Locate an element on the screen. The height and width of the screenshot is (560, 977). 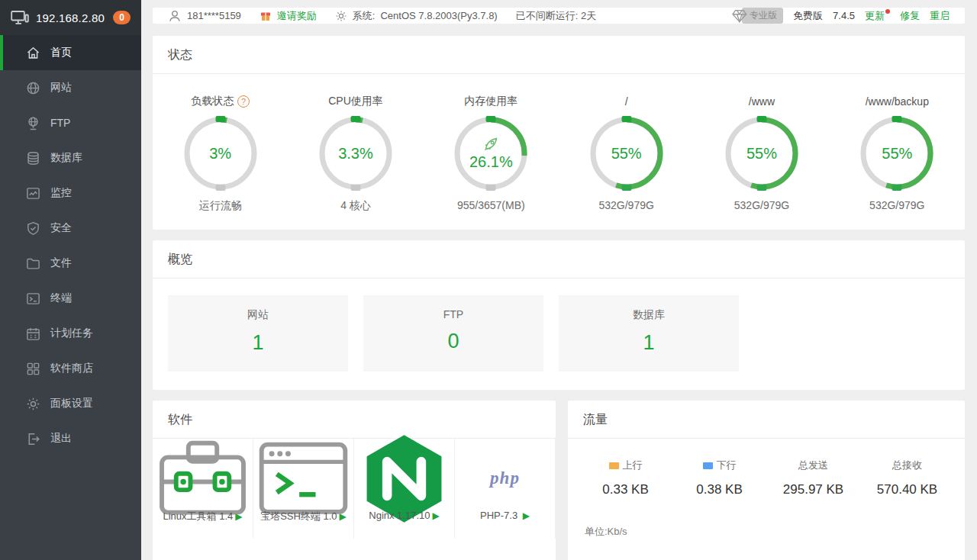
gauge-title: CPU使用率 is located at coordinates (356, 101).